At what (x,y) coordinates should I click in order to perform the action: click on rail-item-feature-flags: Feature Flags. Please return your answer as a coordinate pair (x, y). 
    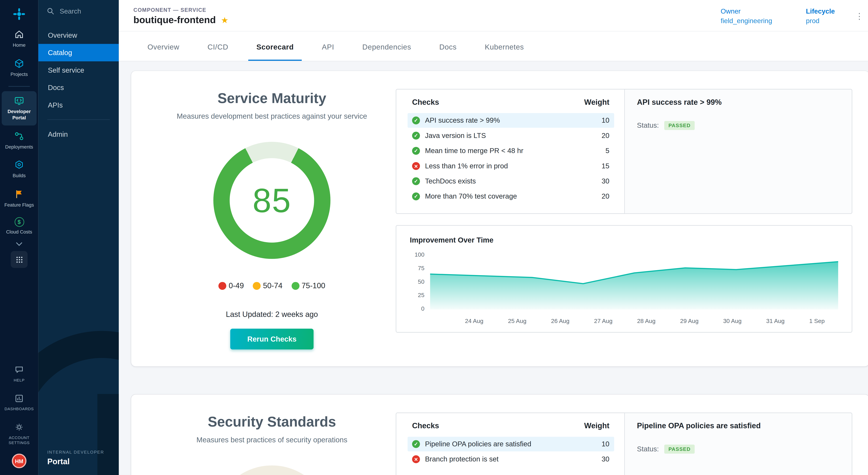
    Looking at the image, I should click on (19, 198).